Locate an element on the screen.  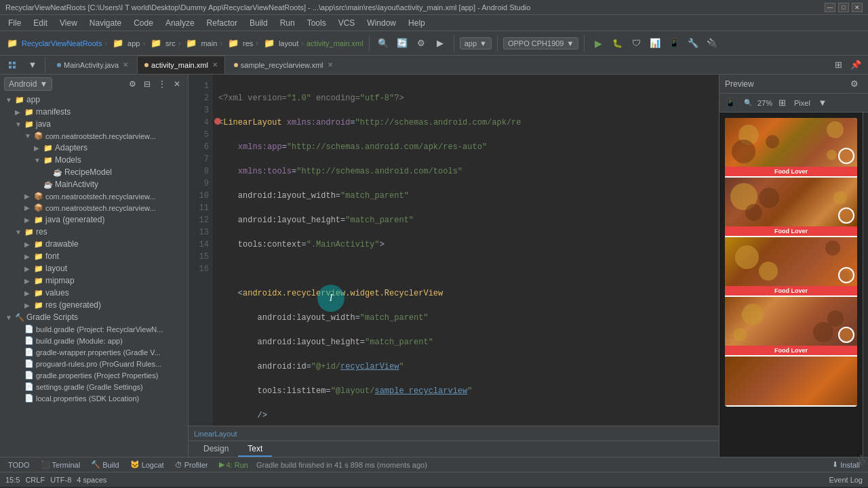
tree-mainactivity: ▶ ☕ MainActivity is located at coordinates (94, 184).